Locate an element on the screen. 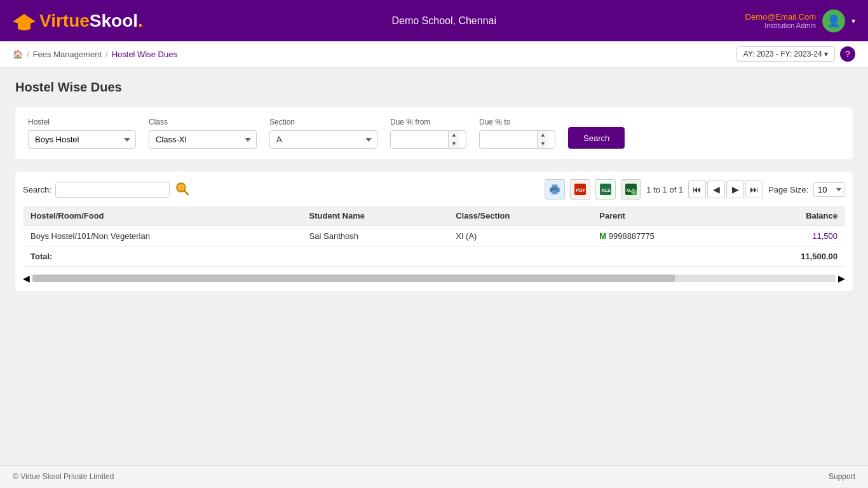 Image resolution: width=868 pixels, height=488 pixels. section-filter: Section A is located at coordinates (323, 133).